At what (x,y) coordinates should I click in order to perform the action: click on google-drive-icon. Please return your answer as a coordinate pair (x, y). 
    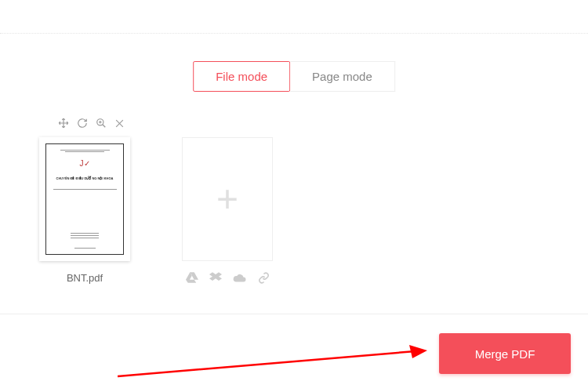
    Looking at the image, I should click on (192, 279).